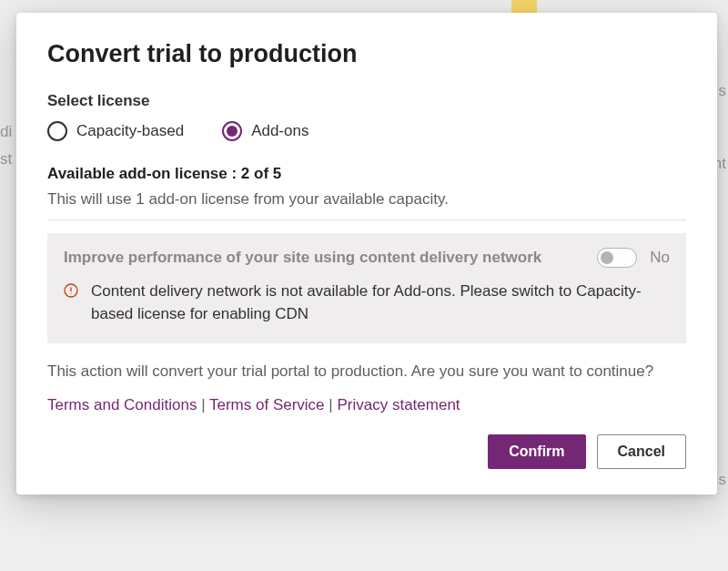  What do you see at coordinates (325, 258) in the screenshot?
I see `cdn-title: Improve performance of your site using c…` at bounding box center [325, 258].